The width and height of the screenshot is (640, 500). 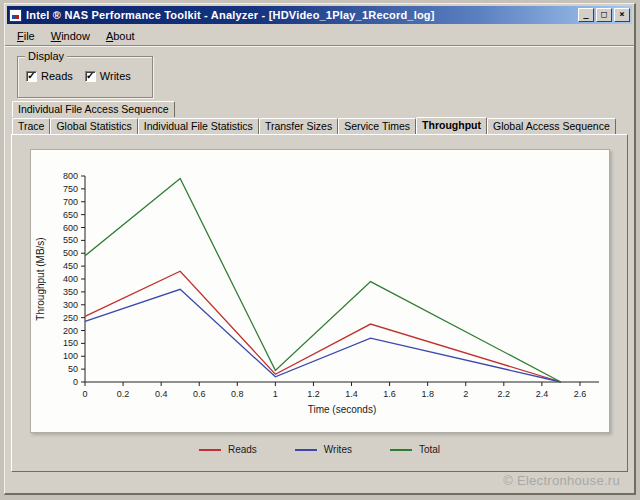 What do you see at coordinates (70, 253) in the screenshot?
I see `svg-text: 500` at bounding box center [70, 253].